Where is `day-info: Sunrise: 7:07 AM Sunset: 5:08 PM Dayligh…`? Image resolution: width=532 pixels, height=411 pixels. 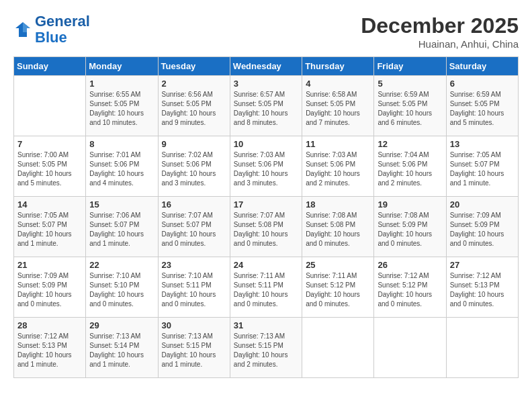
day-info: Sunrise: 7:07 AM Sunset: 5:08 PM Dayligh… is located at coordinates (266, 230).